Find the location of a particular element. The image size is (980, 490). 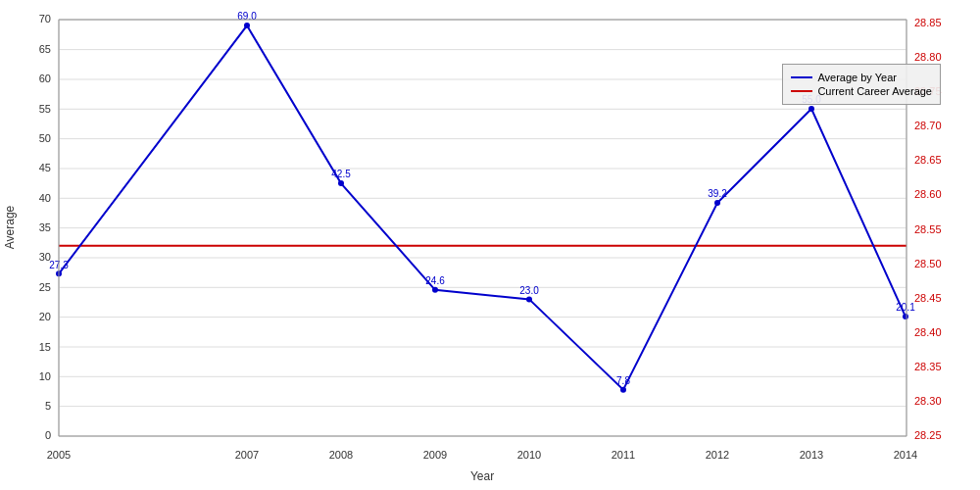

svg-text: 2010 is located at coordinates (529, 455).